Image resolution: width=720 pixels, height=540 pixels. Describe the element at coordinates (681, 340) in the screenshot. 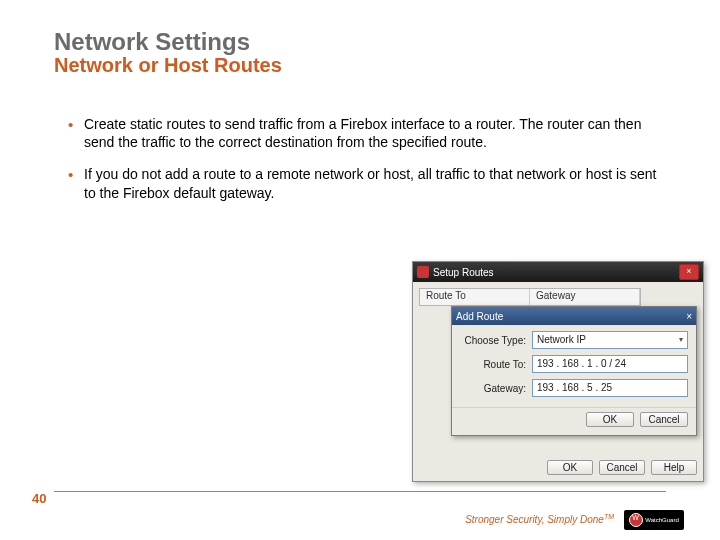

I see `chevron-down-icon: ▾` at that location.